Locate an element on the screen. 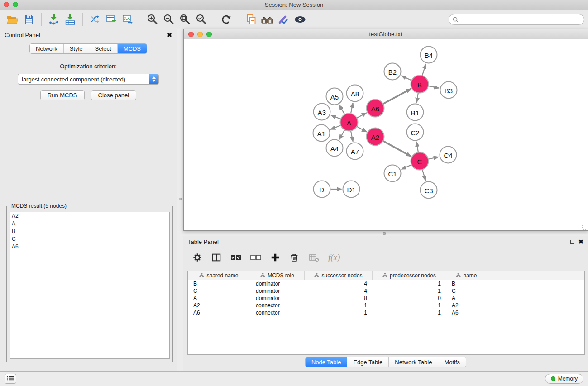 The image size is (588, 386). graph-node-B1: B1 is located at coordinates (416, 112).